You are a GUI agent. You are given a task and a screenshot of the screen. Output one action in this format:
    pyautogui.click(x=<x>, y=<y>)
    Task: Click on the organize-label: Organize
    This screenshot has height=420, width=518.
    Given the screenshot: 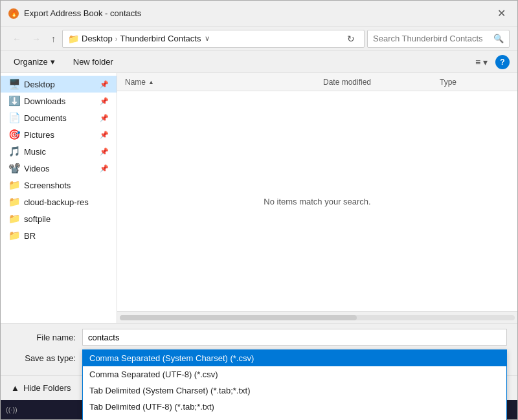 What is the action you would take?
    pyautogui.click(x=31, y=62)
    